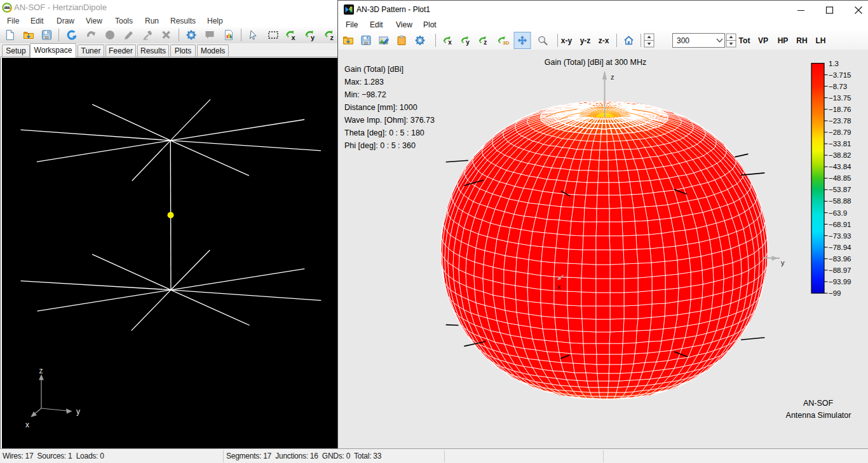 Image resolution: width=868 pixels, height=463 pixels. What do you see at coordinates (818, 415) in the screenshot?
I see `svg-text: Antenna Simulator` at bounding box center [818, 415].